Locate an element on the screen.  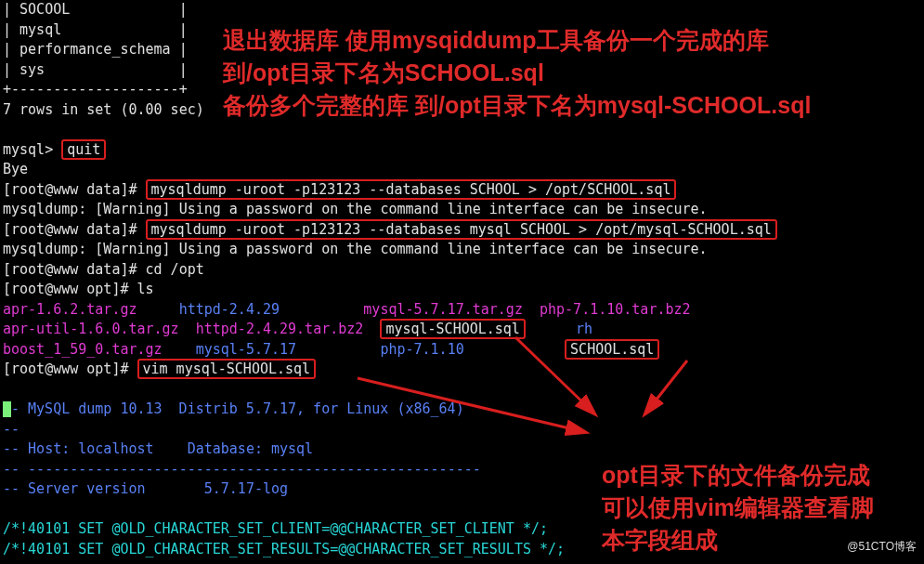
annotation-line: 可以使用vim编辑器查看脚 is located at coordinates (737, 507).